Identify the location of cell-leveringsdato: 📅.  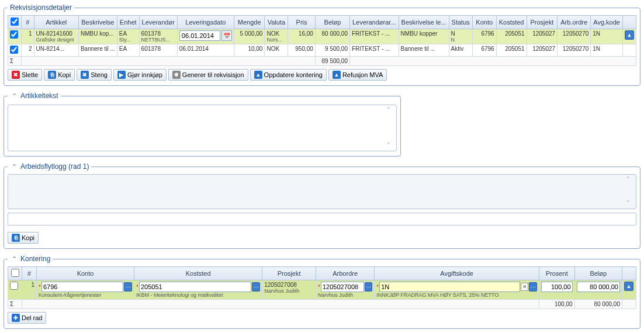
(206, 37).